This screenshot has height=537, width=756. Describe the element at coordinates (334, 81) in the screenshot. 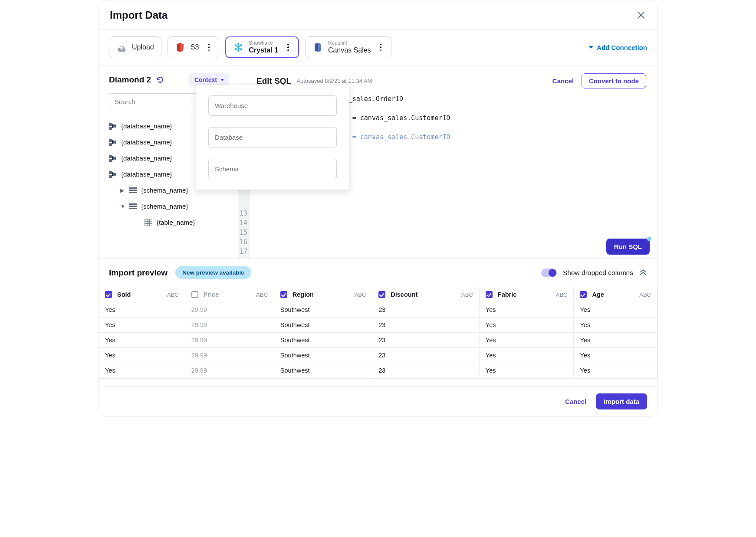

I see `autosave-label: Autosaved 8/9/21 at 11:34 AM` at that location.